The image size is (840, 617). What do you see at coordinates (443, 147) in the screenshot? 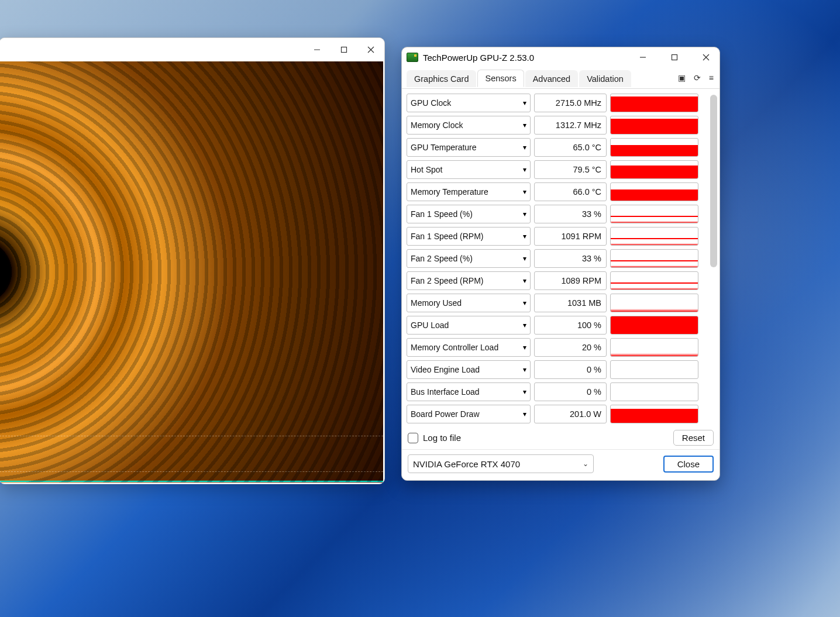
I see `sensor-label: GPU Temperature` at bounding box center [443, 147].